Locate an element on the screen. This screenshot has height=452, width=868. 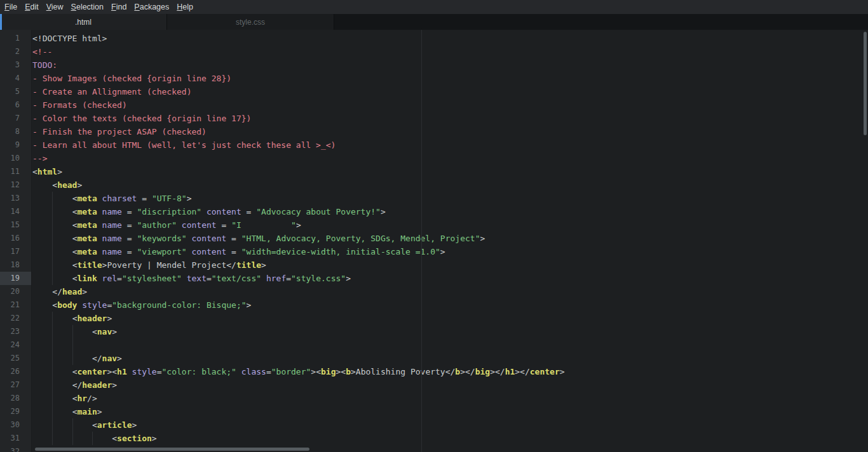
code-line: <link rel="stylesheet" text="text/css" h… is located at coordinates (450, 278).